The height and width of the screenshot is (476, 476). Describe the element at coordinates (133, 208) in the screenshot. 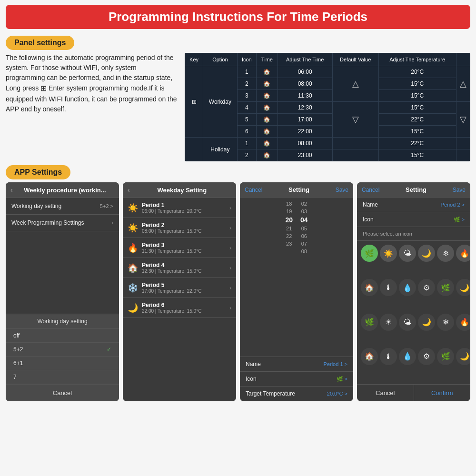

I see `period1-icon: ☀️` at that location.